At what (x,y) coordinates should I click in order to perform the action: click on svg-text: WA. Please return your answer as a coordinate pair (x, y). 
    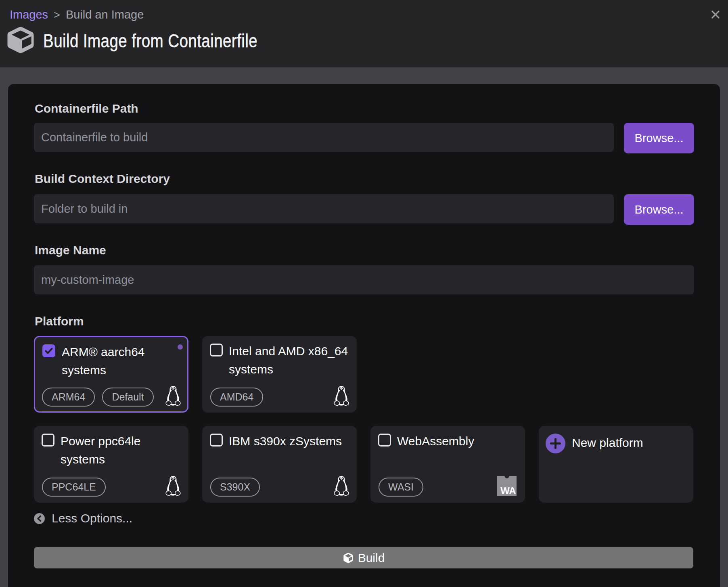
    Looking at the image, I should click on (508, 491).